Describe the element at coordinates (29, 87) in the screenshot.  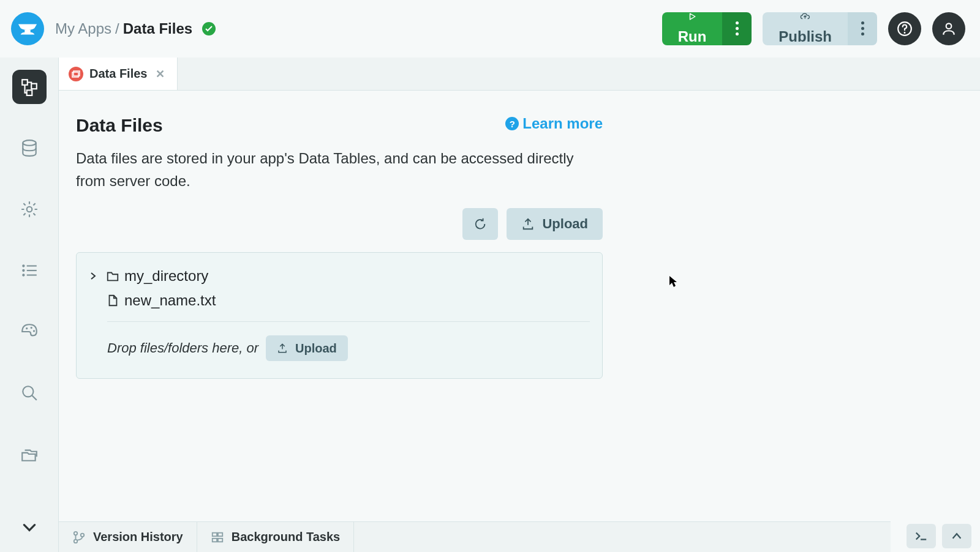
I see `tree-icon` at that location.